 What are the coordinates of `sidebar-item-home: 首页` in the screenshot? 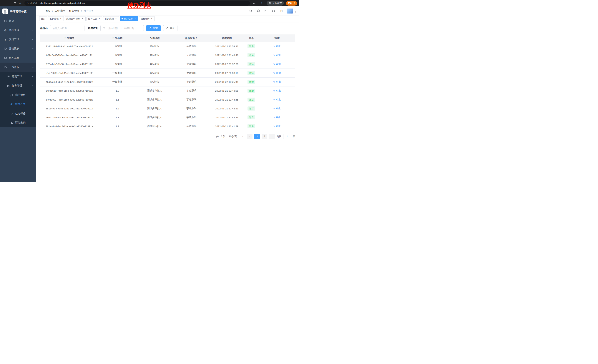 It's located at (18, 21).